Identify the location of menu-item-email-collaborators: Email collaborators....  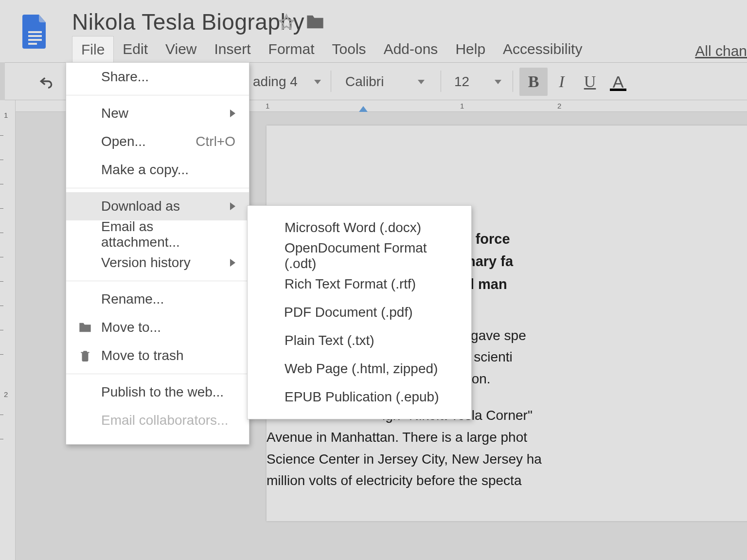
(158, 420).